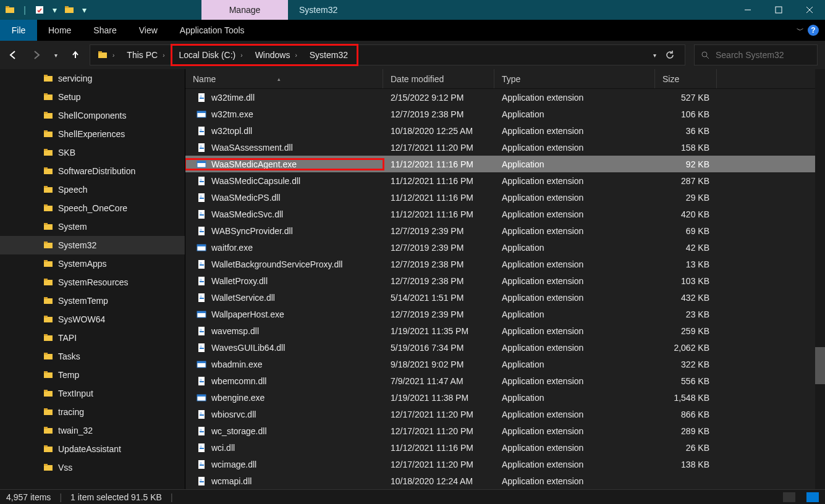 The height and width of the screenshot is (504, 825). I want to click on title-bar: | ▾ ▾ Manage System32, so click(413, 10).